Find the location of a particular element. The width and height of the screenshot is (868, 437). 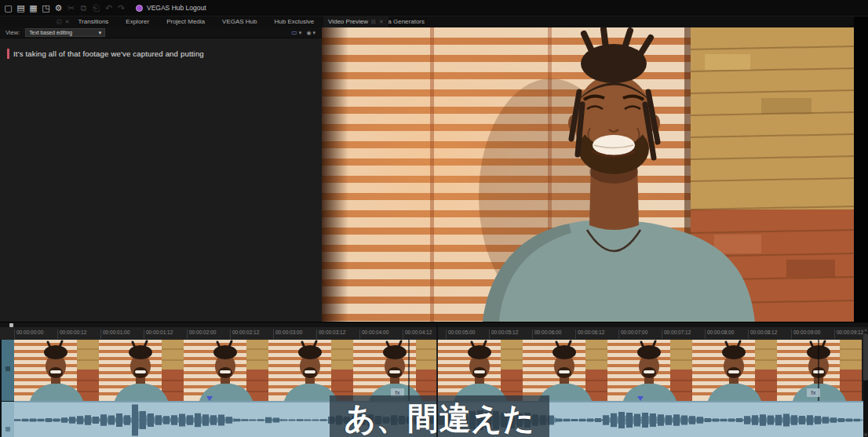

view-bar: View: Text based editing ▾ ▭ ▾ ◉ ▾ is located at coordinates (161, 33).